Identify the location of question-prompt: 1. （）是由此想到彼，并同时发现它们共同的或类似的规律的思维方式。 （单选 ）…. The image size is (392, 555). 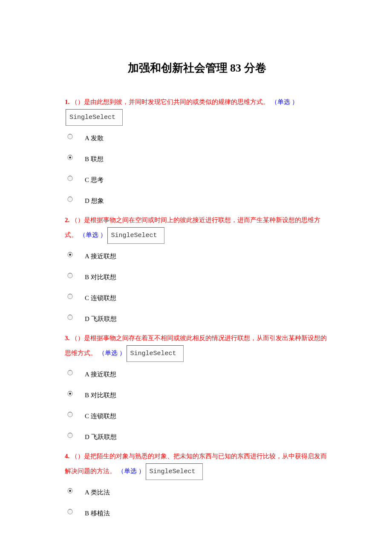
(197, 110).